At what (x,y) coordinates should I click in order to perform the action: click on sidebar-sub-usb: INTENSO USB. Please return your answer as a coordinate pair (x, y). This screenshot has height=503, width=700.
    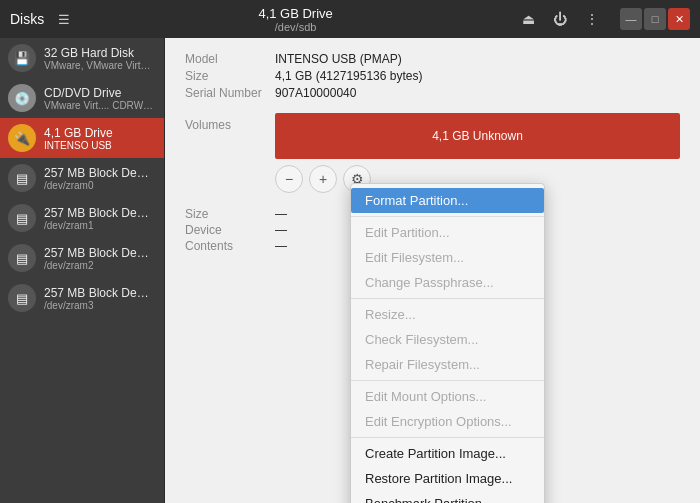
    Looking at the image, I should click on (78, 146).